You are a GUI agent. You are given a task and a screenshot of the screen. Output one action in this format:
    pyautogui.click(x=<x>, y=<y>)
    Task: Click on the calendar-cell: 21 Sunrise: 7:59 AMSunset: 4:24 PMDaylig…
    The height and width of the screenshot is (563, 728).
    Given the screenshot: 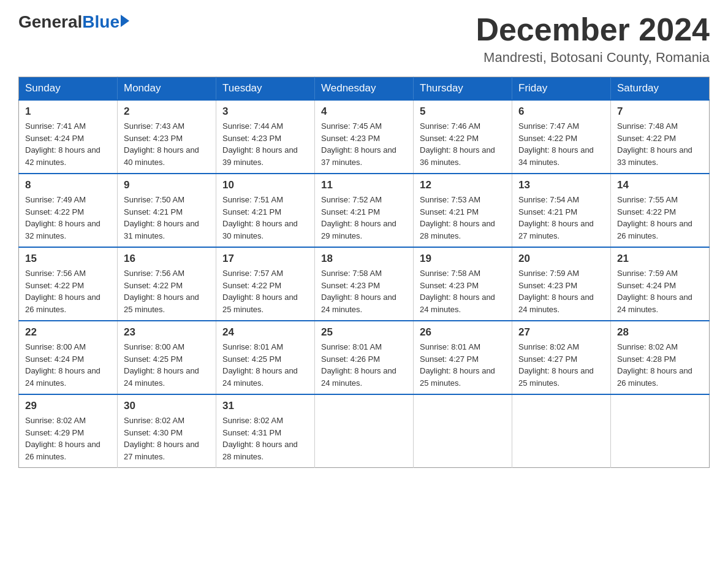 What is the action you would take?
    pyautogui.click(x=661, y=284)
    